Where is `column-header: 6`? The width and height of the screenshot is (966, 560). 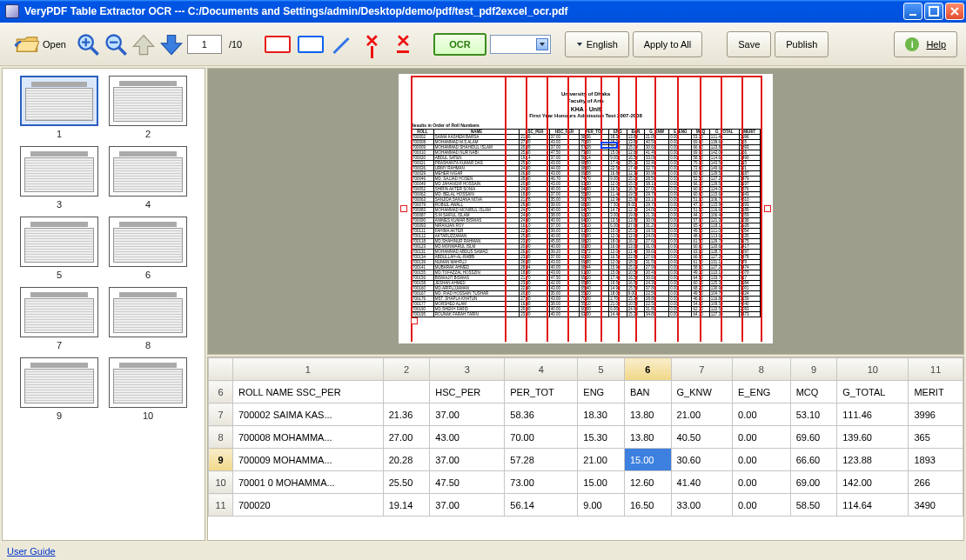 column-header: 6 is located at coordinates (647, 370).